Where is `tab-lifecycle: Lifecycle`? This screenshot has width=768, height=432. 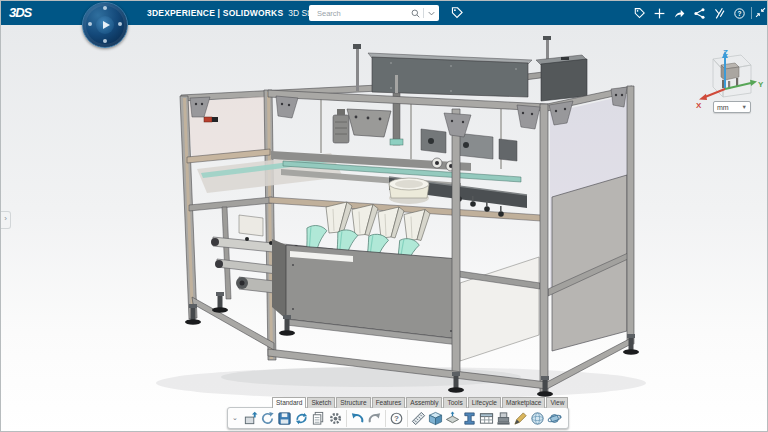
tab-lifecycle: Lifecycle is located at coordinates (484, 402).